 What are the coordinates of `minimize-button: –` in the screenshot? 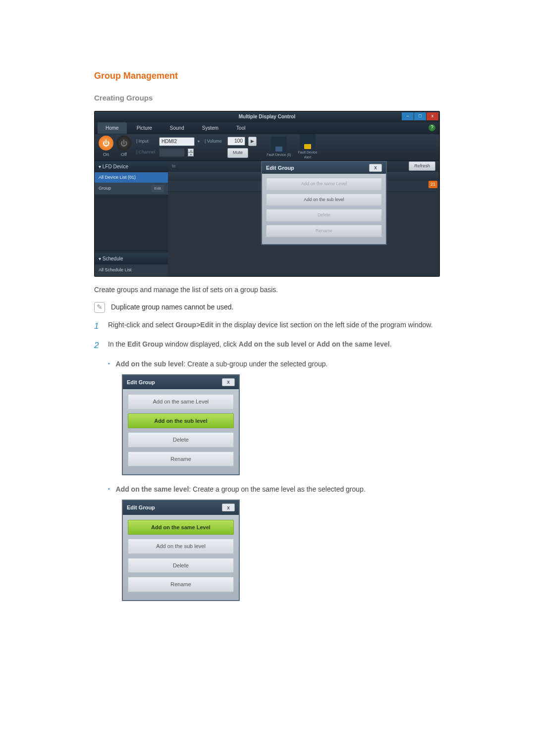 It's located at (408, 116).